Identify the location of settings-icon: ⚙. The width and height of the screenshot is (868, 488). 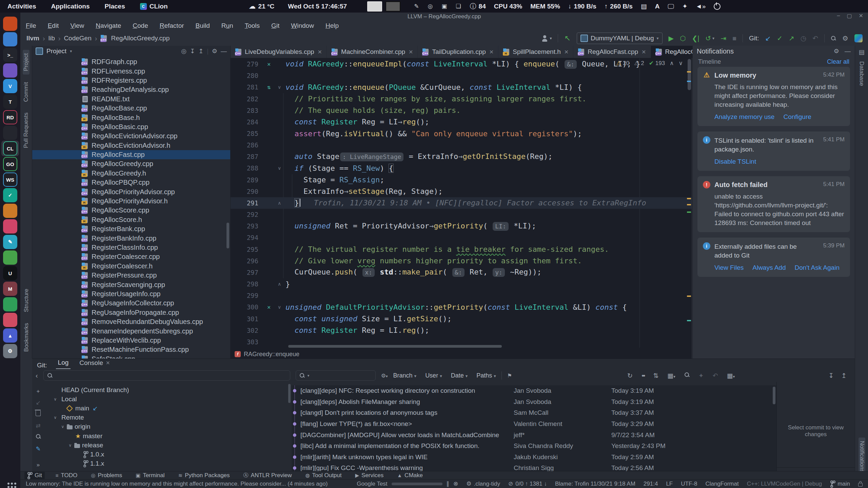
(845, 38).